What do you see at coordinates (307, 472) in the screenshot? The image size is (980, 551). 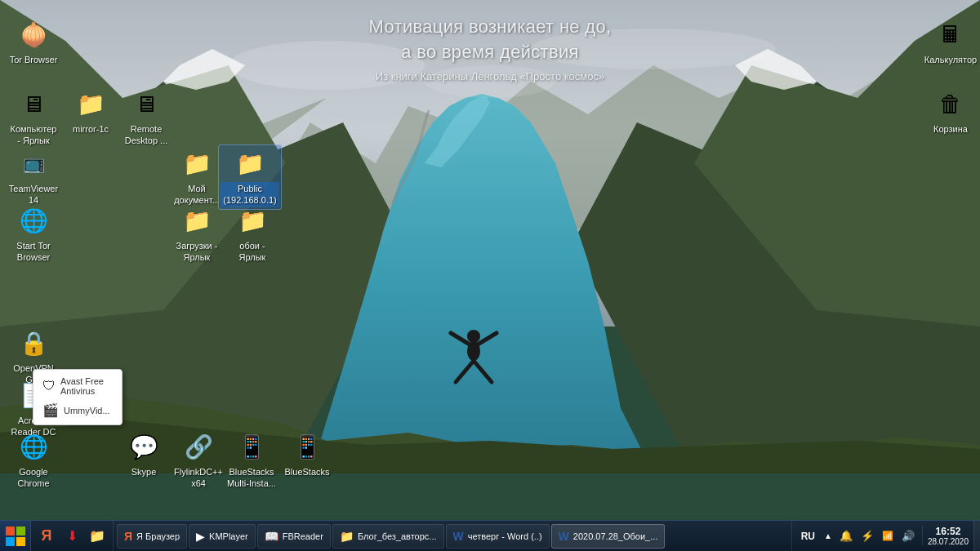 I see `bluestacks-label: BlueStacks` at bounding box center [307, 472].